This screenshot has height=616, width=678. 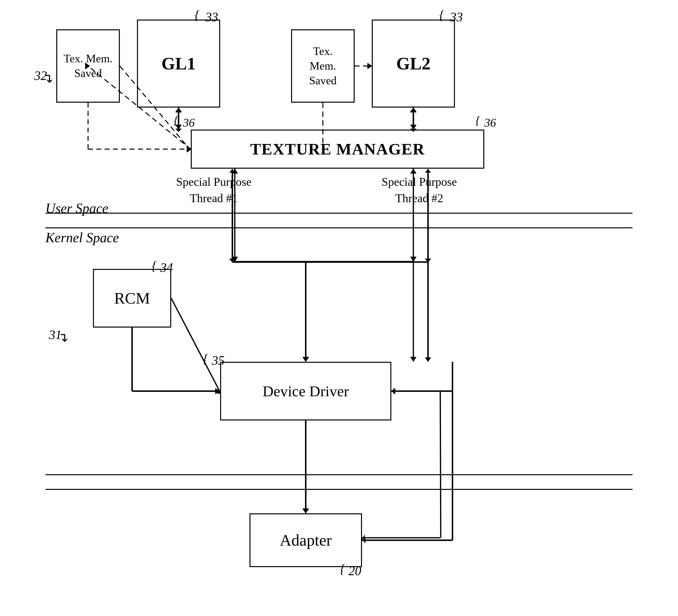 What do you see at coordinates (339, 475) in the screenshot?
I see `hardware-line` at bounding box center [339, 475].